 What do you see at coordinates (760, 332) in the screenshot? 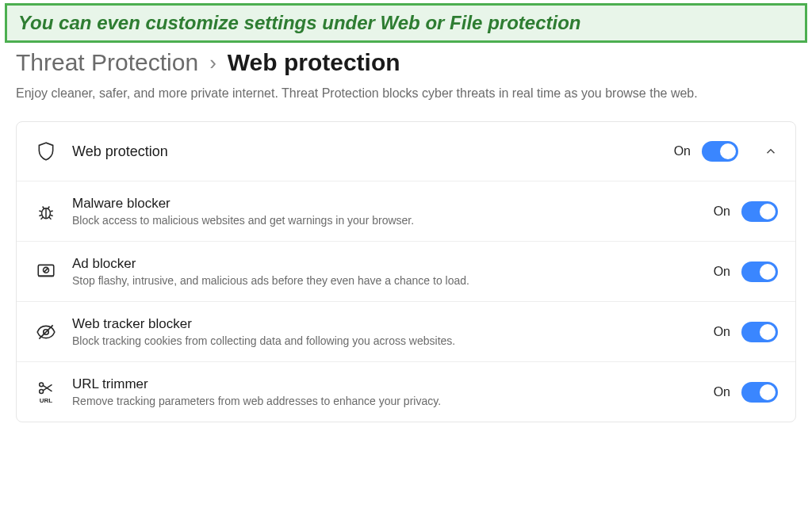
I see `web-tracker-blocker-toggle` at bounding box center [760, 332].